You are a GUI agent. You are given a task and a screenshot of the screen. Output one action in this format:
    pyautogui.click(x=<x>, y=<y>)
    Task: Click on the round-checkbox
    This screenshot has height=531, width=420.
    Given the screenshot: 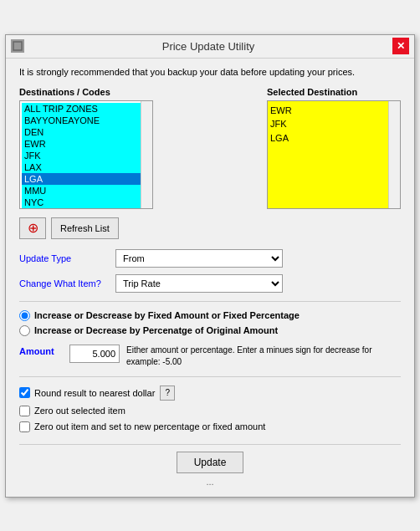 What is the action you would take?
    pyautogui.click(x=25, y=393)
    